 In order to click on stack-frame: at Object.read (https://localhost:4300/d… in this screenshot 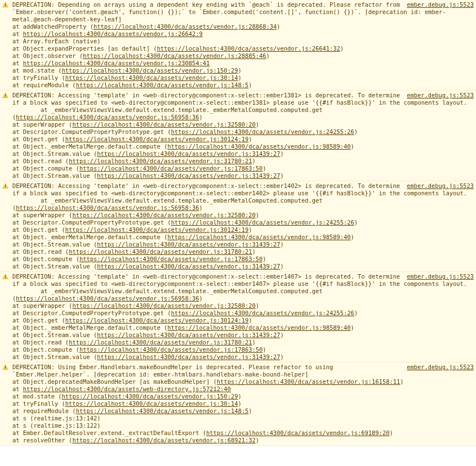, I will do `click(243, 252)`.